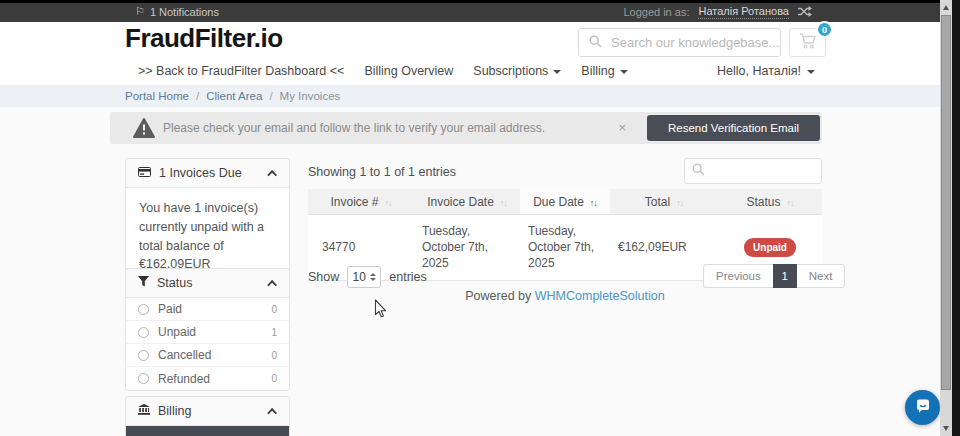 The height and width of the screenshot is (436, 960). What do you see at coordinates (208, 412) in the screenshot?
I see `billing-panel-header: Billing` at bounding box center [208, 412].